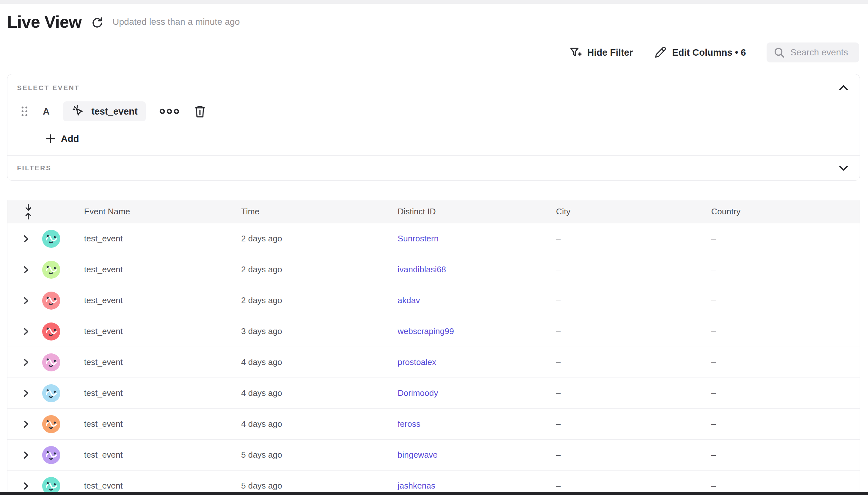 This screenshot has height=495, width=868. I want to click on add-event-button: Add, so click(62, 139).